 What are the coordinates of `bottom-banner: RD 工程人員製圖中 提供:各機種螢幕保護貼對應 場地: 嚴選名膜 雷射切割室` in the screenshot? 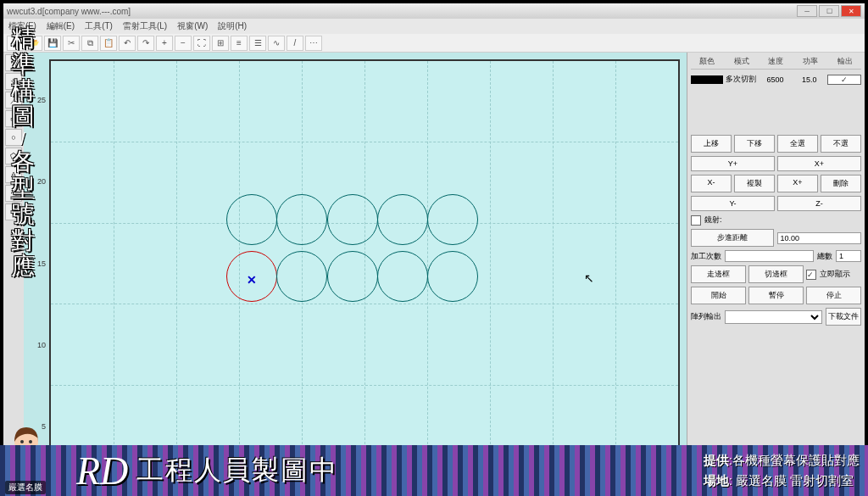 It's located at (434, 471).